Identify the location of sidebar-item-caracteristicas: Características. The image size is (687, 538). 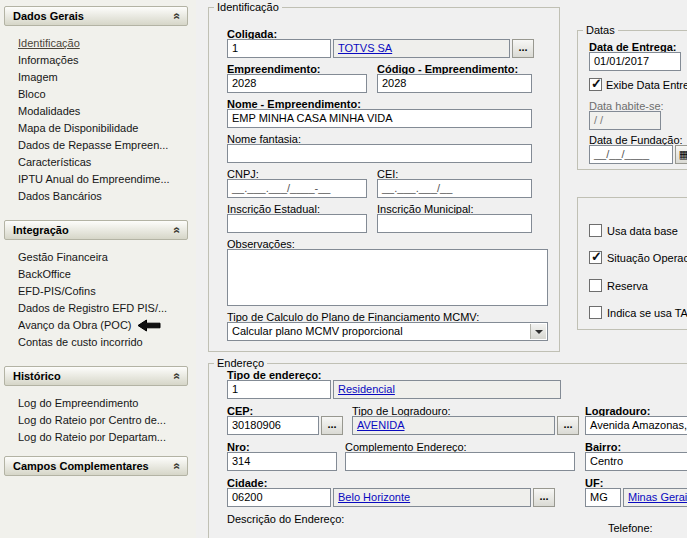
(103, 162).